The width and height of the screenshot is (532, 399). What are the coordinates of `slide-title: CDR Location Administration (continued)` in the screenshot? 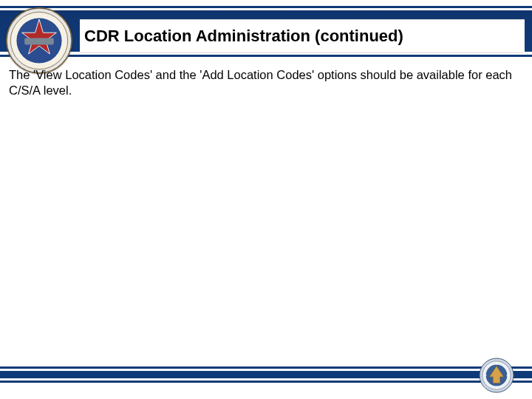 It's located at (244, 36).